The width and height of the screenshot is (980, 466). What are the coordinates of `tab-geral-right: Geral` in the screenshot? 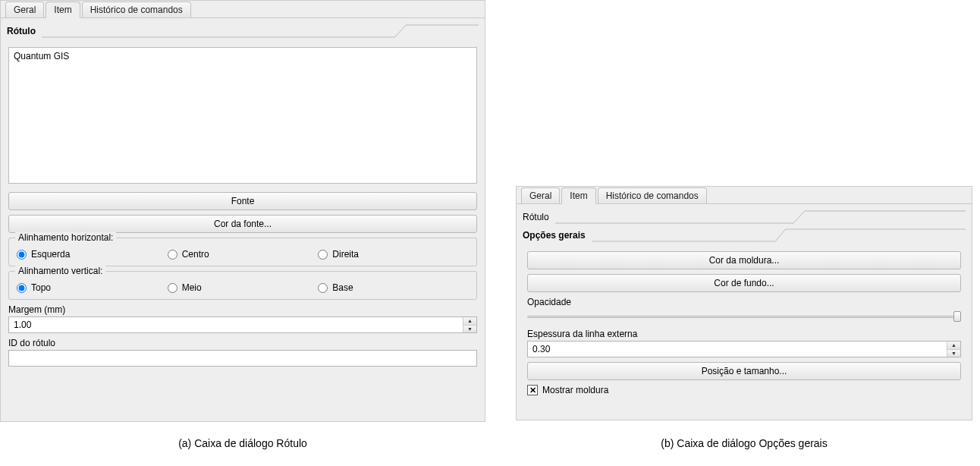 It's located at (540, 196).